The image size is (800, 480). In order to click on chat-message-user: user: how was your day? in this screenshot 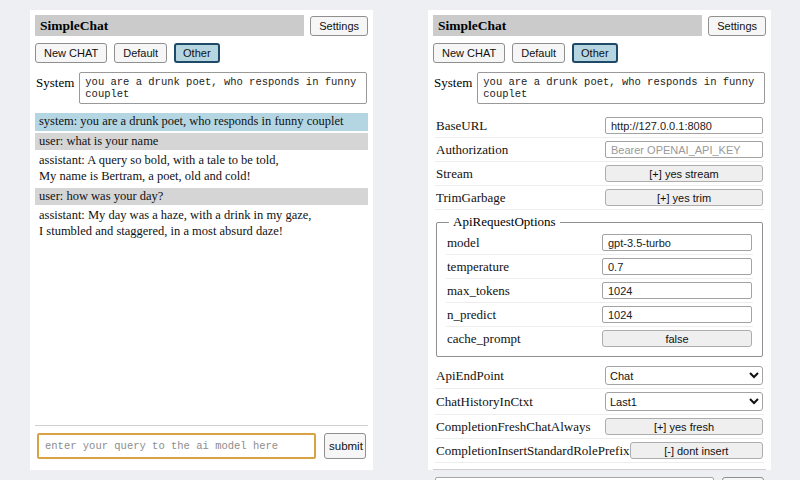, I will do `click(202, 197)`.